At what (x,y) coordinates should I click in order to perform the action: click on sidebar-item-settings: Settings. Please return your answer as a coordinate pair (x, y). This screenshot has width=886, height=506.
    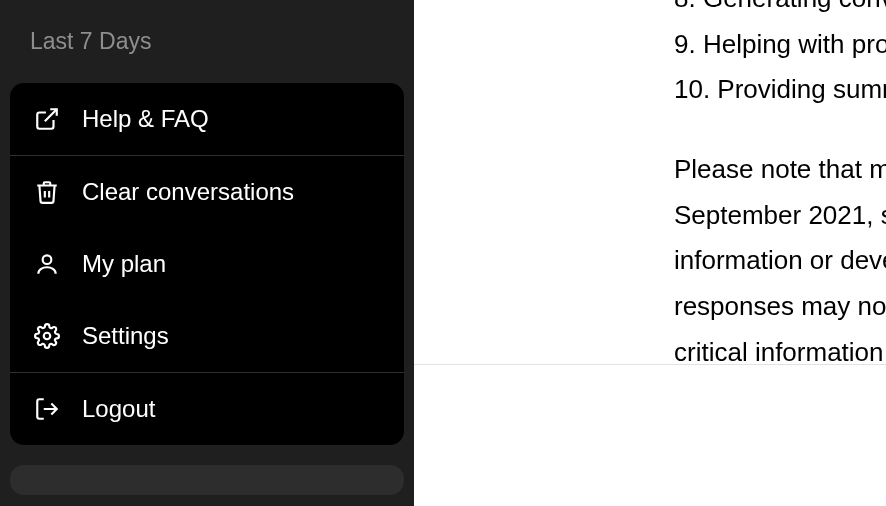
    Looking at the image, I should click on (207, 336).